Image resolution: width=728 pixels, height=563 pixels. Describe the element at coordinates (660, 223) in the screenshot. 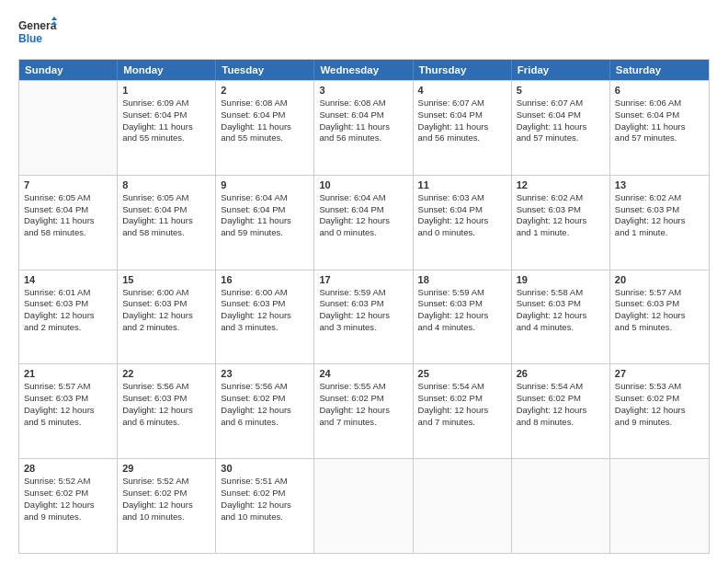

I see `cal-cell-13: 13Sunrise: 6:02 AMSunset: 6:03 PMDayligh…` at that location.